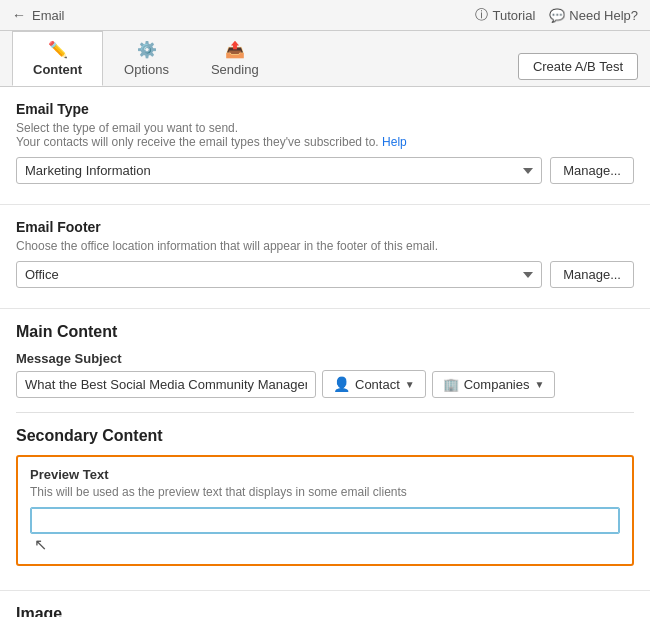 The image size is (650, 617). I want to click on email-type-row: Marketing Information Manage..., so click(325, 170).